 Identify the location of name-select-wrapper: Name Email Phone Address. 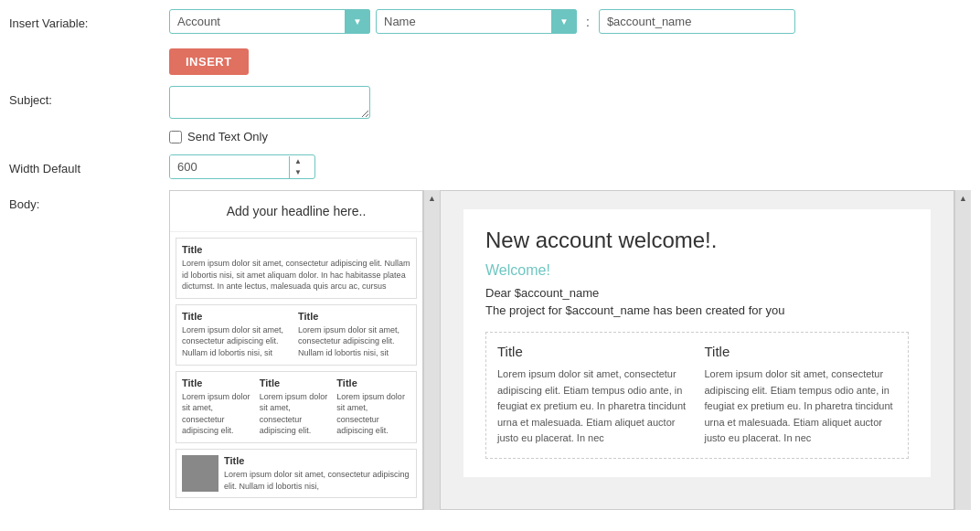
(476, 22).